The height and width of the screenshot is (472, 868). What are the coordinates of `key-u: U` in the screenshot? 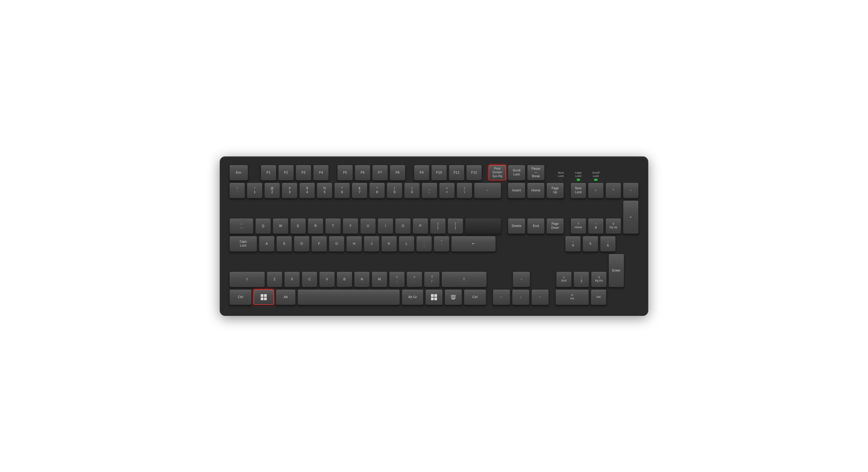 It's located at (368, 226).